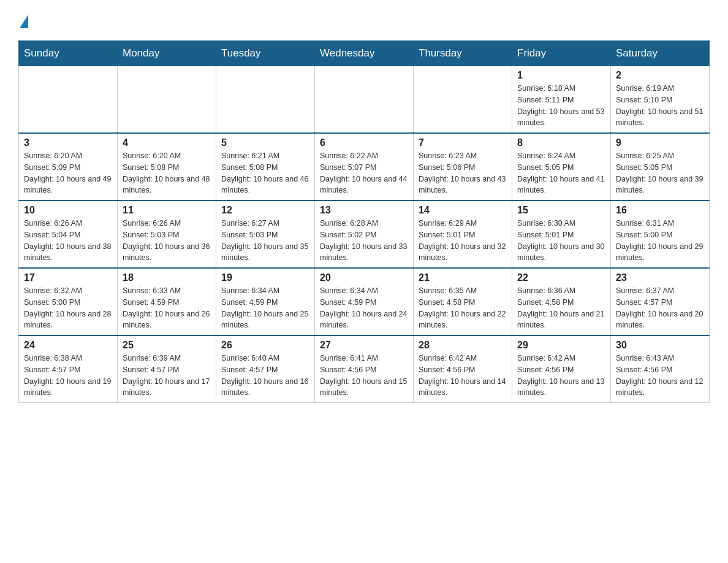 The width and height of the screenshot is (728, 563). Describe the element at coordinates (561, 173) in the screenshot. I see `day-sun-info: Sunrise: 6:24 AM Sunset: 5:05 PM Dayligh…` at that location.